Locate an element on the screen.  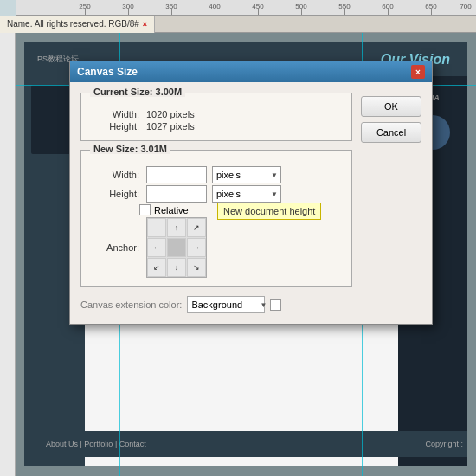
new-width-input: 1020 is located at coordinates (177, 175).